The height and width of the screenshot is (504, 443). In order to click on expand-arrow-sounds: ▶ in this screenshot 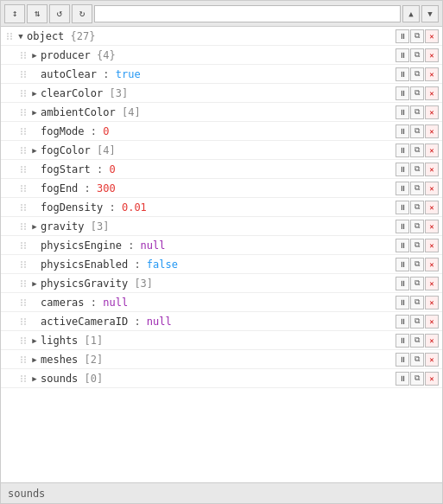, I will do `click(35, 379)`.